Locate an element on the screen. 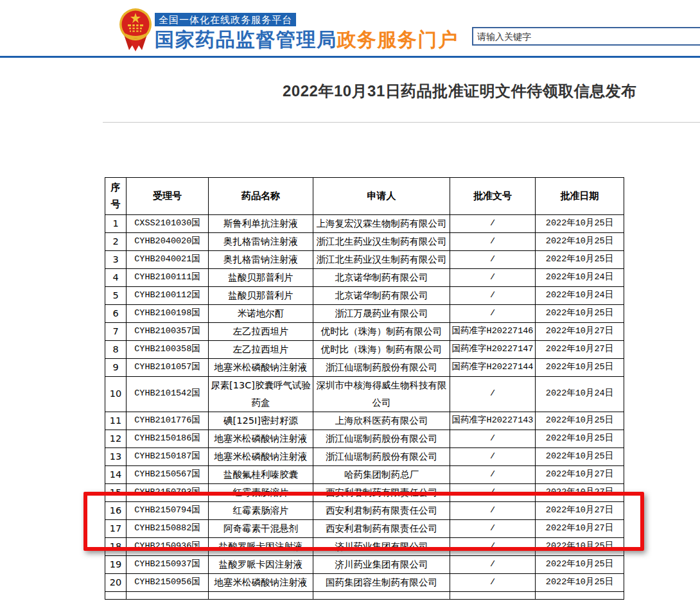 The image size is (700, 608). table-cell: CYHB2101057国 is located at coordinates (168, 368).